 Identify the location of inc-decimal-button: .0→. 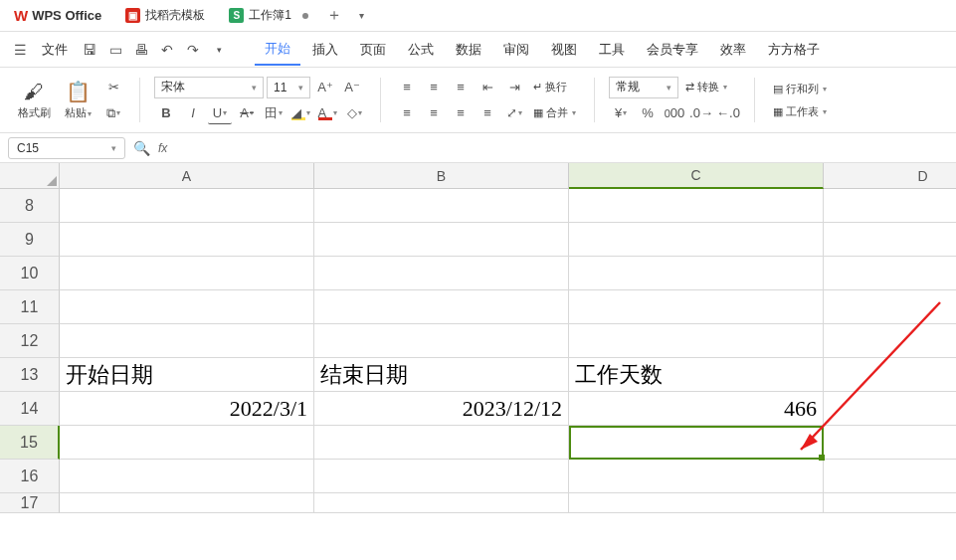
(701, 113).